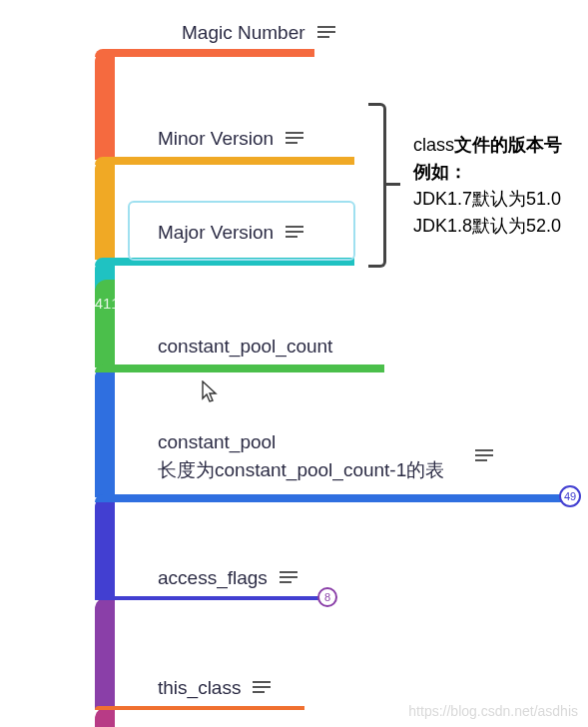 The height and width of the screenshot is (727, 588). I want to click on badge-cpool: 49, so click(570, 496).